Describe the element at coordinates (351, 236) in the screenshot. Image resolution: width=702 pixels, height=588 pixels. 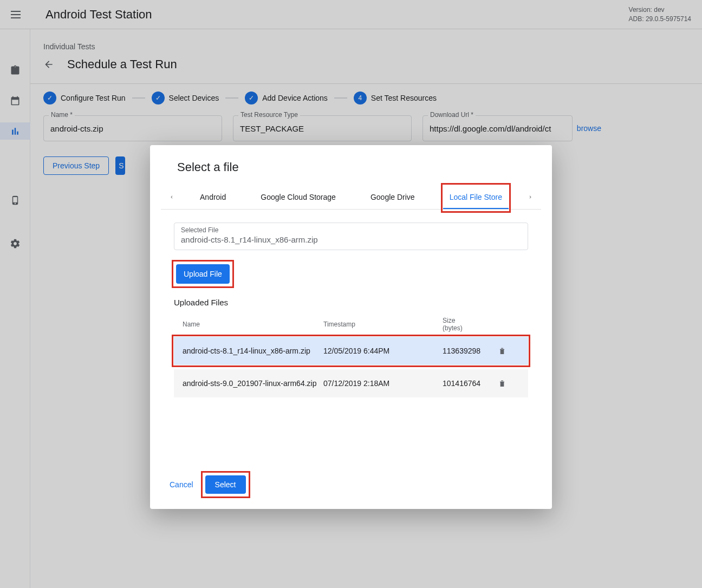
I see `selected-file-field: Selected File android-cts-8.1_r14-linux_…` at that location.